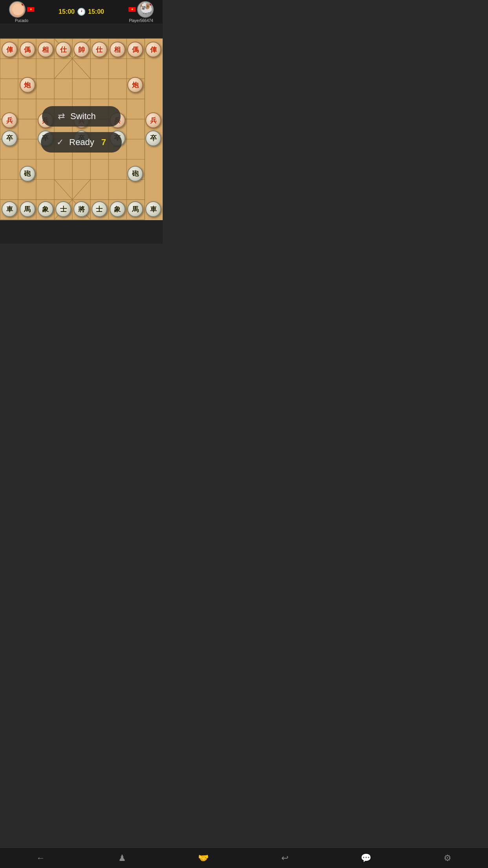 This screenshot has height=868, width=488. What do you see at coordinates (81, 142) in the screenshot?
I see `ready-button: ✓ Ready 7` at bounding box center [81, 142].